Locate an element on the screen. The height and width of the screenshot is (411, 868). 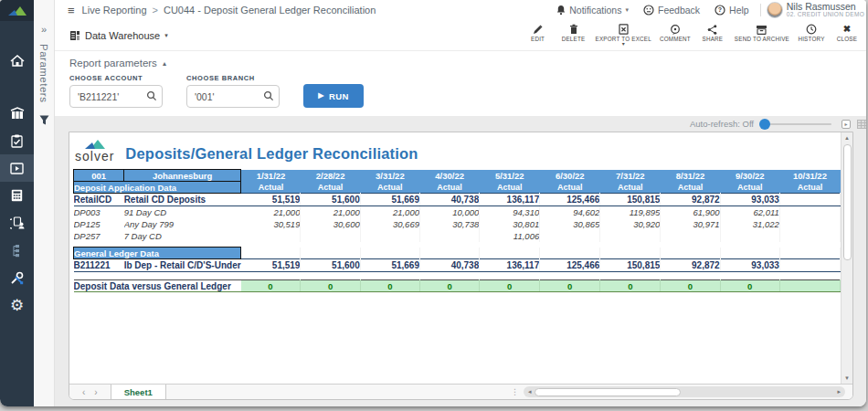
scrollbar-splitter: ⋮ is located at coordinates (515, 392).